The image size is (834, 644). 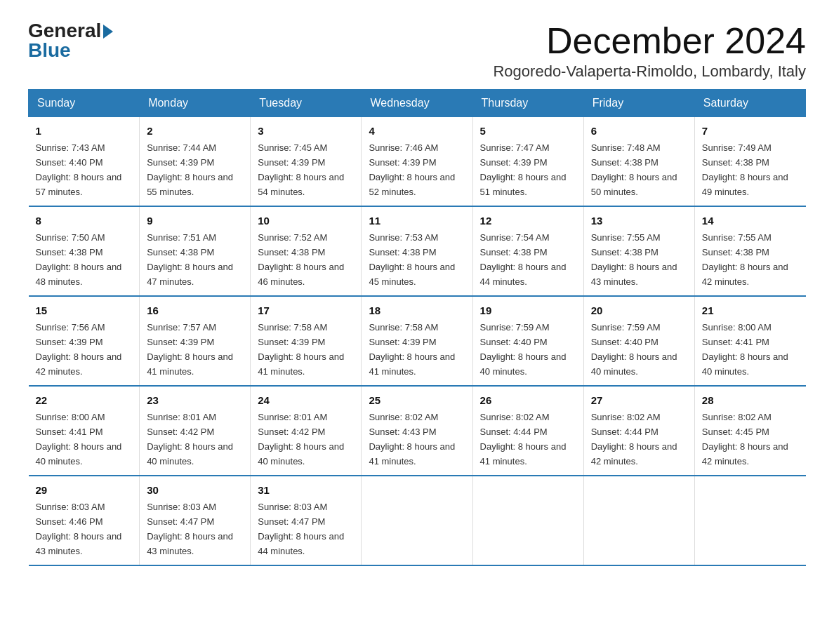 What do you see at coordinates (84, 521) in the screenshot?
I see `day-cell: 29Sunrise: 8:03 AMSunset: 4:46 PMDayligh…` at bounding box center [84, 521].